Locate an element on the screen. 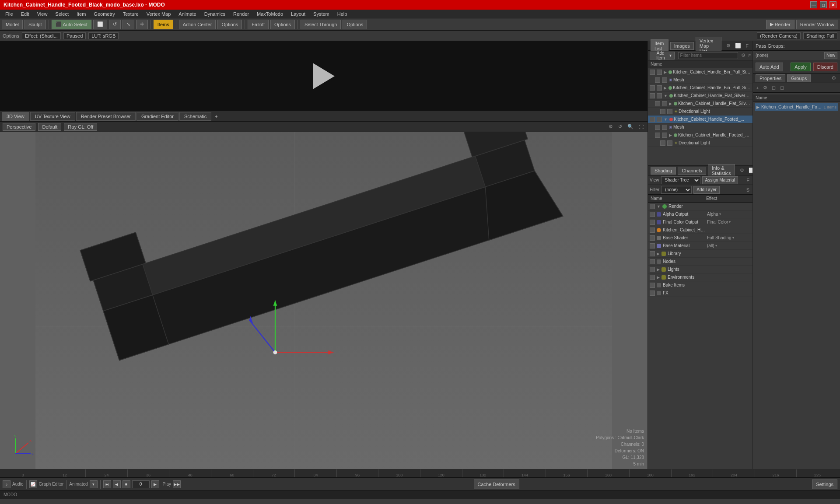 The width and height of the screenshot is (840, 504). shader-tree-item: FX is located at coordinates (700, 293).